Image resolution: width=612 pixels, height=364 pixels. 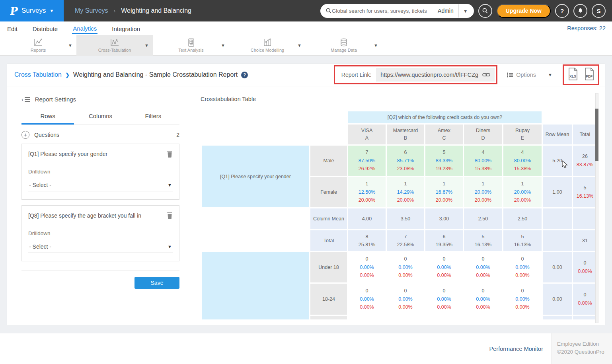 What do you see at coordinates (191, 45) in the screenshot?
I see `tool-text-analysis: Text Analysis ▼` at bounding box center [191, 45].